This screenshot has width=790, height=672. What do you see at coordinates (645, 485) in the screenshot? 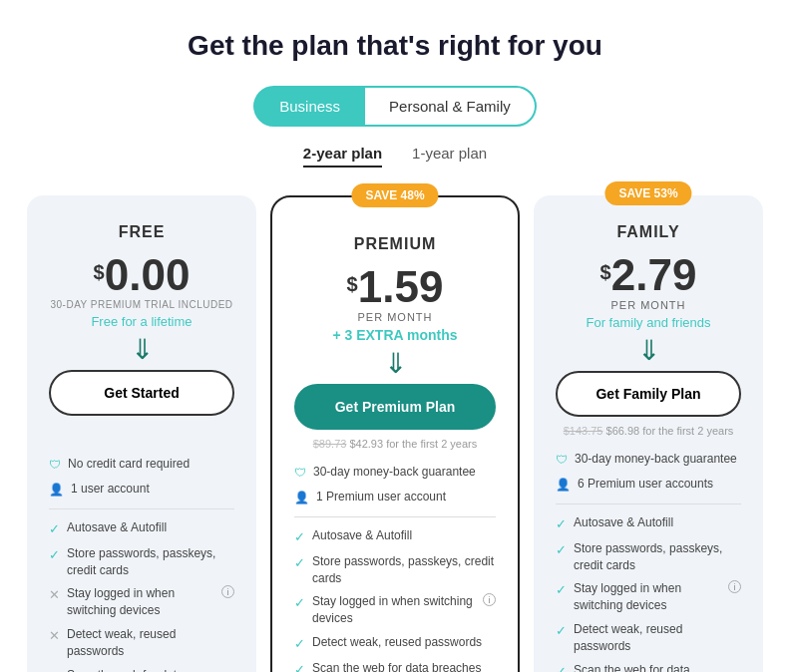
I see `feature-text: 6 Premium user accounts` at bounding box center [645, 485].